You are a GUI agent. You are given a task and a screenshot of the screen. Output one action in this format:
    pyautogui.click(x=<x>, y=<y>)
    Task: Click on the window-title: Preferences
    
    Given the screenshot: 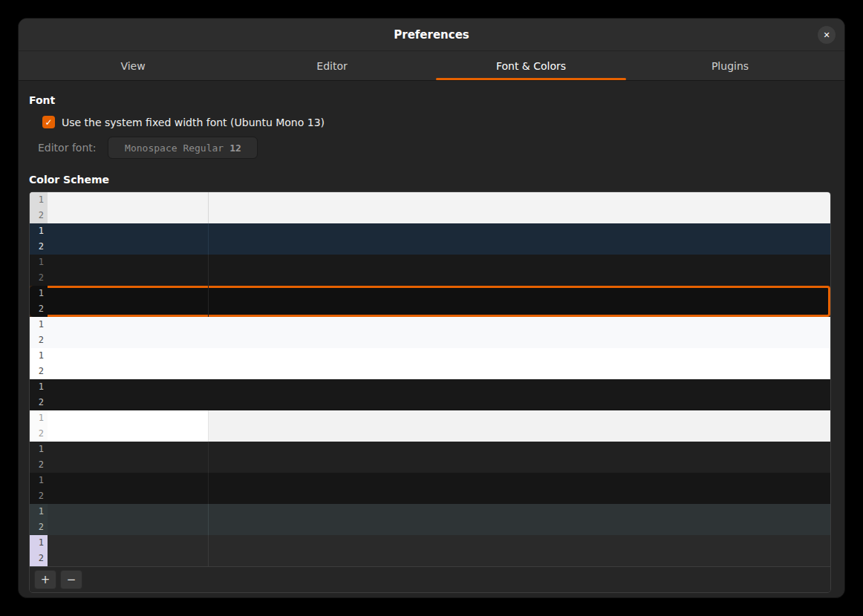 What is the action you would take?
    pyautogui.click(x=432, y=35)
    